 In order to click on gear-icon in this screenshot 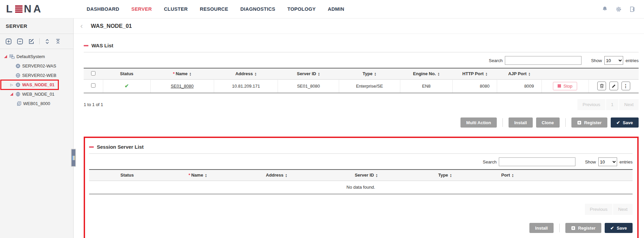, I will do `click(618, 9)`.